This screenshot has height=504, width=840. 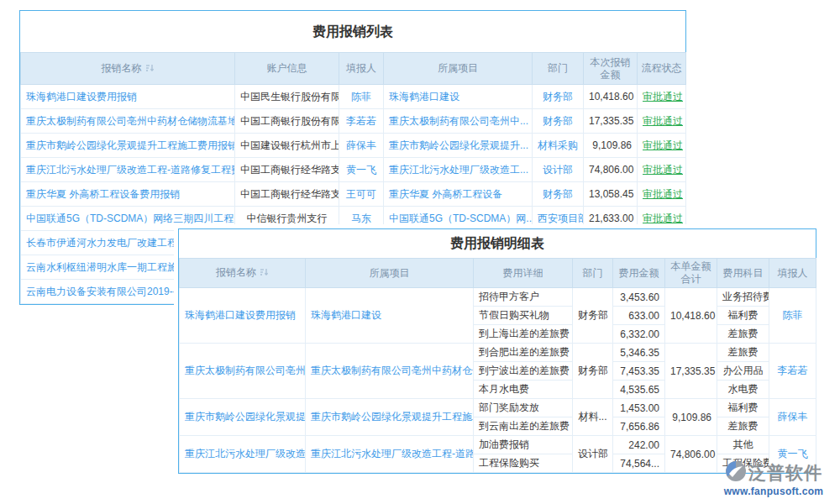 I want to click on expense-name-link: 重庆市鹅岭公园绿化景观提升工程施工费用报销, so click(x=128, y=146).